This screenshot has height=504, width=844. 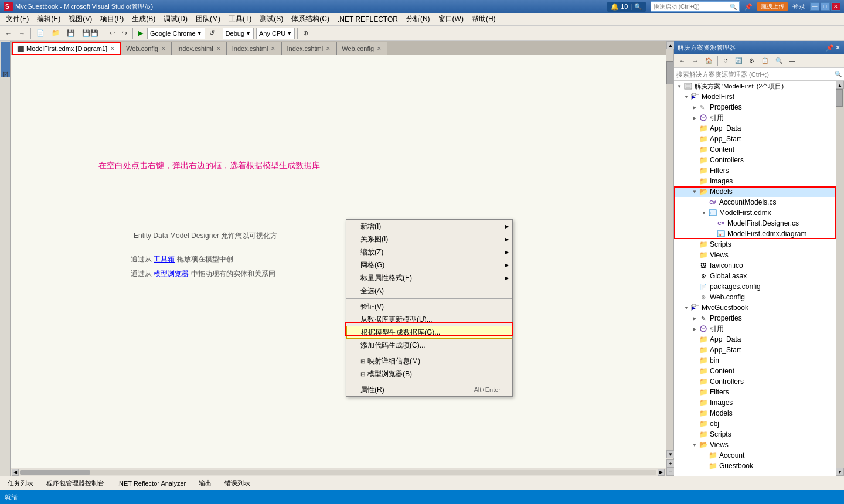 I want to click on v-scroll-track, so click(x=670, y=250).